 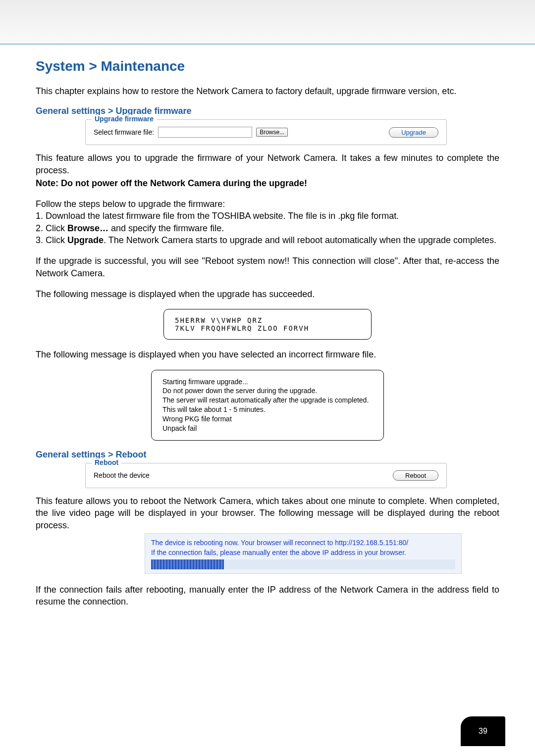 I want to click on upgrade-fieldset: Upgrade firmware Select firmware file: B…, so click(x=266, y=132).